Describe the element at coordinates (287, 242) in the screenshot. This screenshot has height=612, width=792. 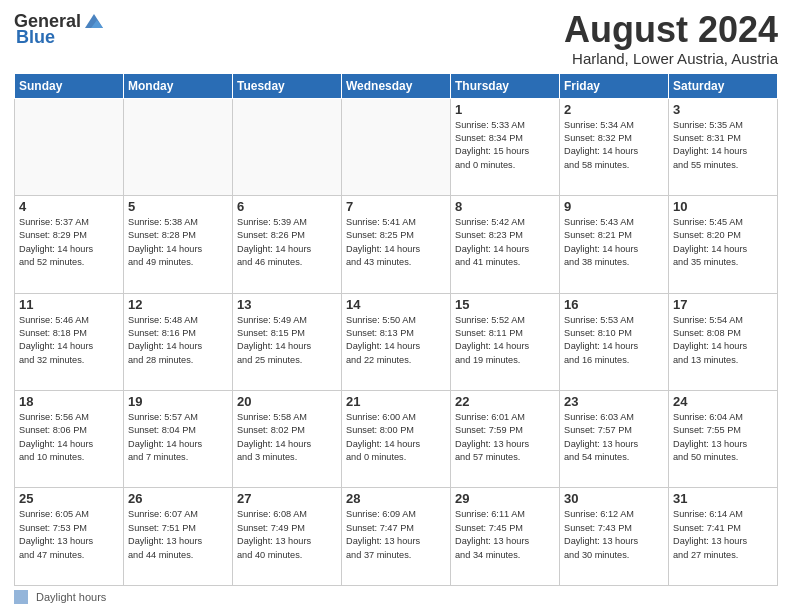
I see `day-info: Sunrise: 5:39 AMSunset: 8:26 PMDaylight:…` at that location.